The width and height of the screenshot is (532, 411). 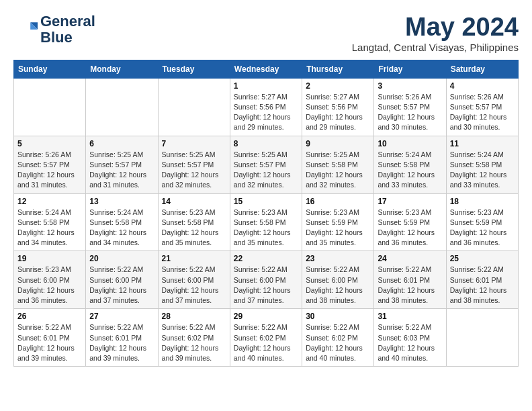 What do you see at coordinates (266, 107) in the screenshot?
I see `calendar-week-row: 1Sunrise: 5:27 AMSunset: 5:56 PMDaylight…` at bounding box center [266, 107].